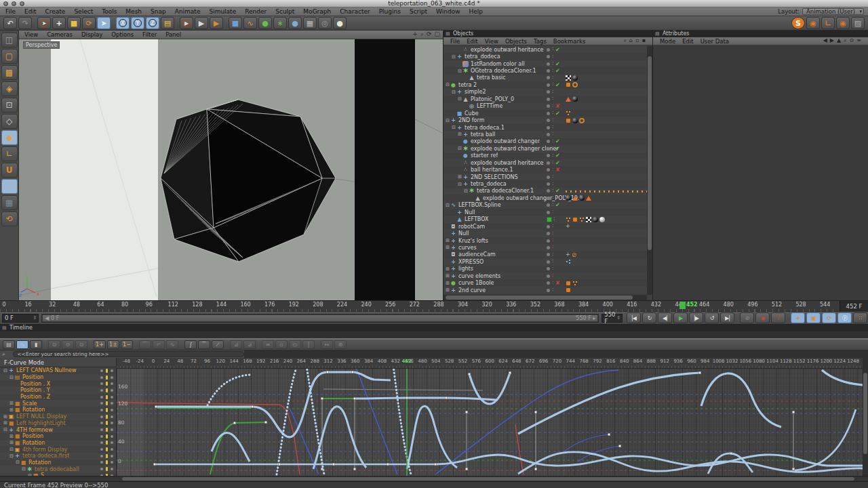  What do you see at coordinates (545, 142) in the screenshot?
I see `object-row: ●explode outward changer∶✔` at bounding box center [545, 142].